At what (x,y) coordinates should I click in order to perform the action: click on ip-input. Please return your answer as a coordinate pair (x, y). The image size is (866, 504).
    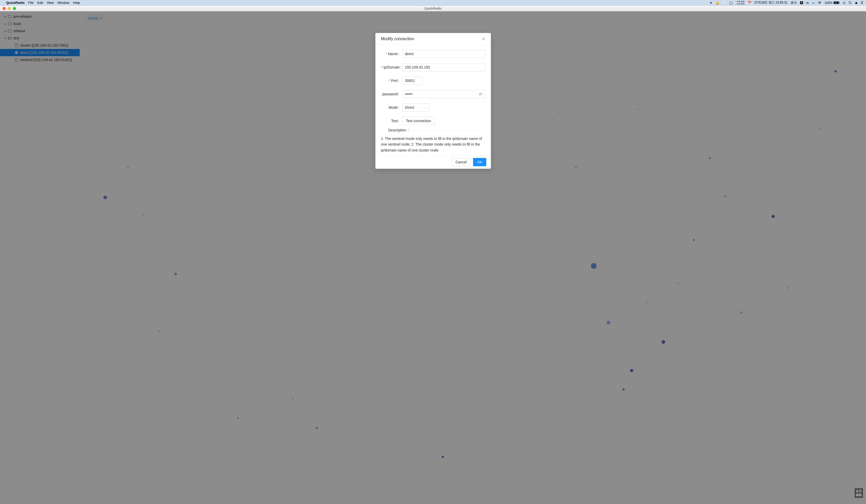
    Looking at the image, I should click on (444, 67).